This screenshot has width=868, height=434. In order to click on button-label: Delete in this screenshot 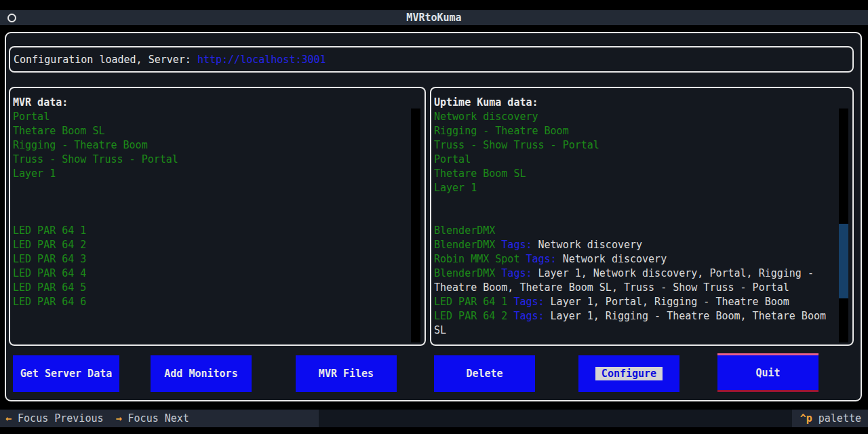, I will do `click(484, 374)`.